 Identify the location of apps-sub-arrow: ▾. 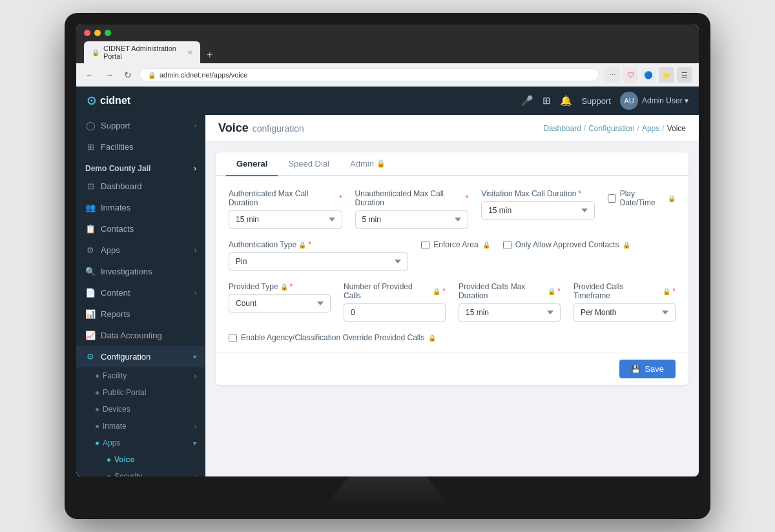
(195, 443).